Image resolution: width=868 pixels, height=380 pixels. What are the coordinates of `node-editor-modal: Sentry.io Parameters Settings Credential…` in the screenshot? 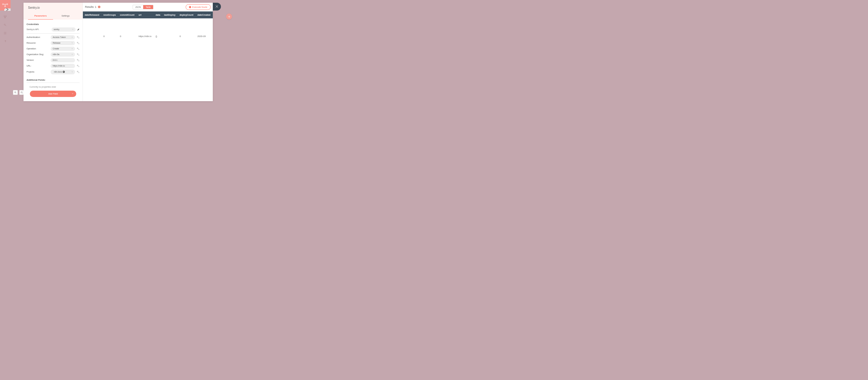 It's located at (118, 52).